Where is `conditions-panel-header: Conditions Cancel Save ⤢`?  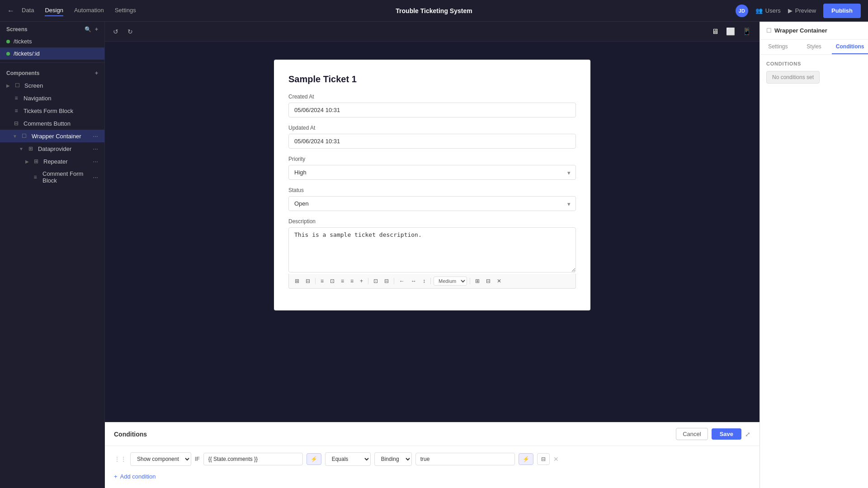
conditions-panel-header: Conditions Cancel Save ⤢ is located at coordinates (432, 434).